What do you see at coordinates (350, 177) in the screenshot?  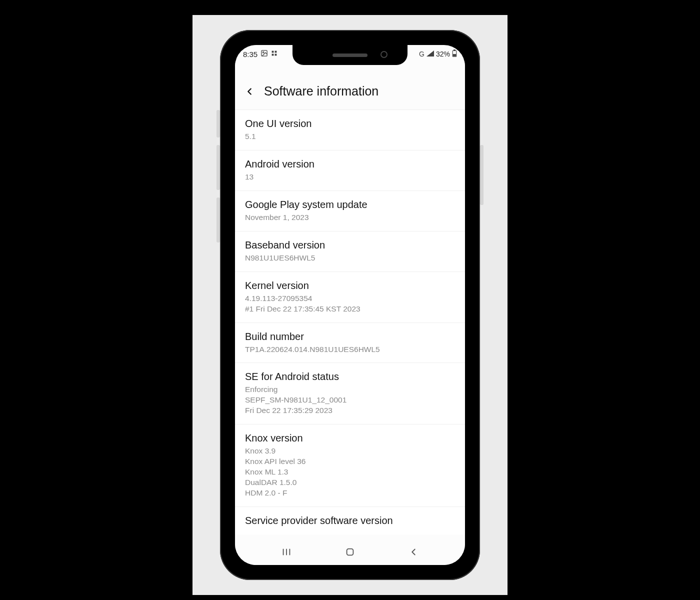 I see `row-value: 13` at bounding box center [350, 177].